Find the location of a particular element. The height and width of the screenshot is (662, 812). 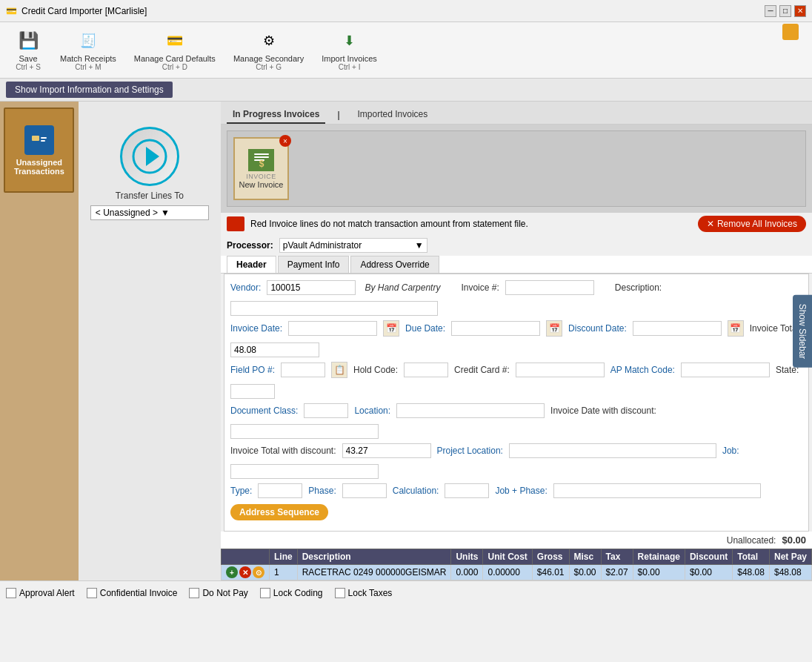

lock-coding-checkbox: Lock Coding is located at coordinates (292, 593).